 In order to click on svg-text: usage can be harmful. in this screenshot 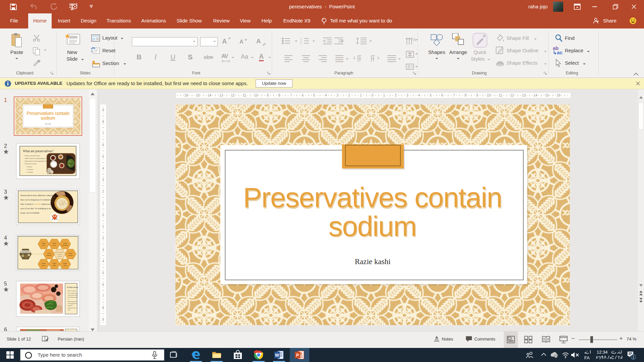, I will do `click(30, 213)`.